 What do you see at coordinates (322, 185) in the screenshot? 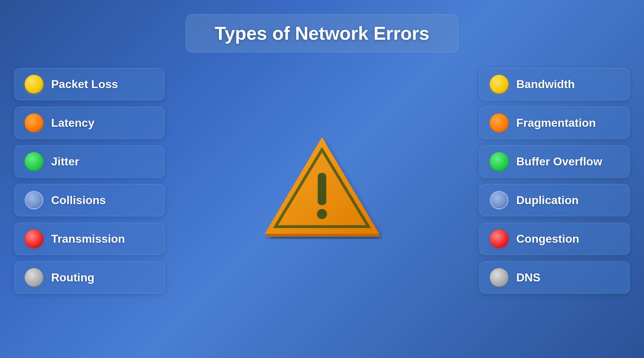
I see `warning-triangle-svg` at bounding box center [322, 185].